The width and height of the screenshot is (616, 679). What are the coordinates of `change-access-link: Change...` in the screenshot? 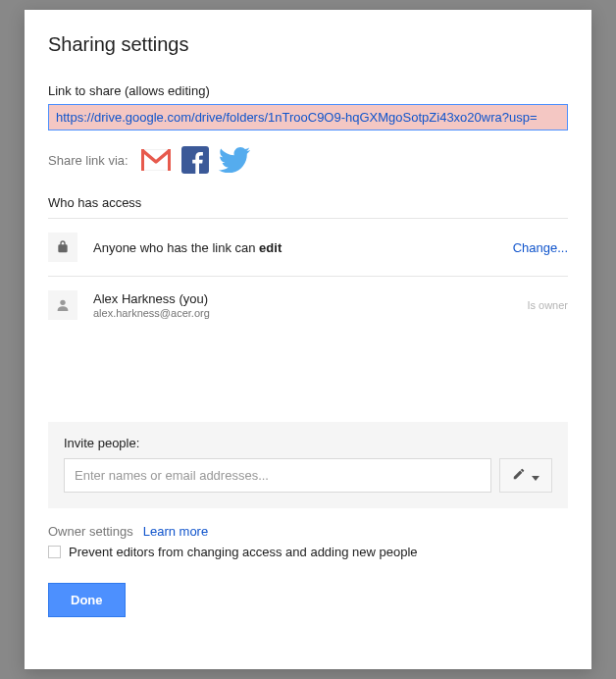 It's located at (540, 247).